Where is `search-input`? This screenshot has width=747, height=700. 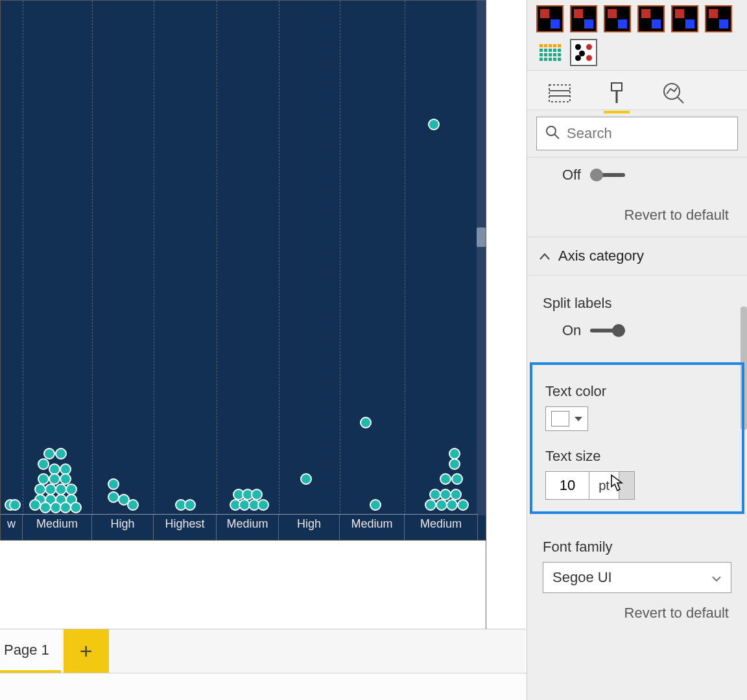
search-input is located at coordinates (656, 134).